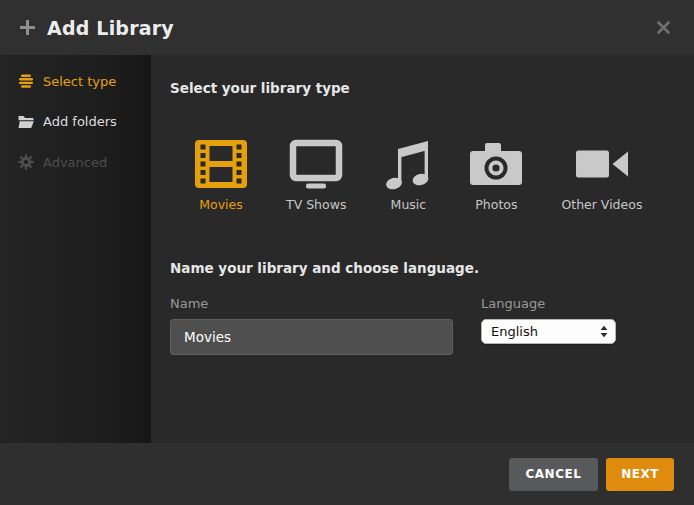 The width and height of the screenshot is (694, 505). What do you see at coordinates (316, 204) in the screenshot?
I see `library-type-label: TV Shows` at bounding box center [316, 204].